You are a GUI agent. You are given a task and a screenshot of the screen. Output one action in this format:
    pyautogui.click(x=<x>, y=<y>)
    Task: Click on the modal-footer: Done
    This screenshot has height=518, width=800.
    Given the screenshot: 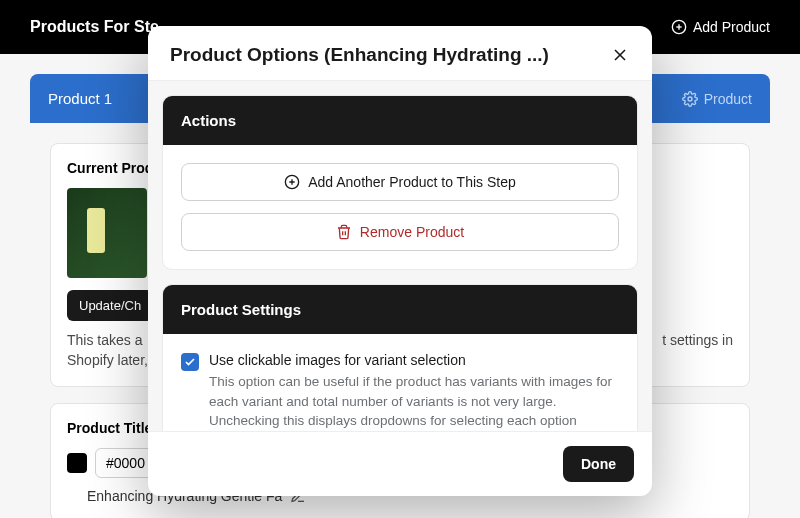 What is the action you would take?
    pyautogui.click(x=400, y=464)
    